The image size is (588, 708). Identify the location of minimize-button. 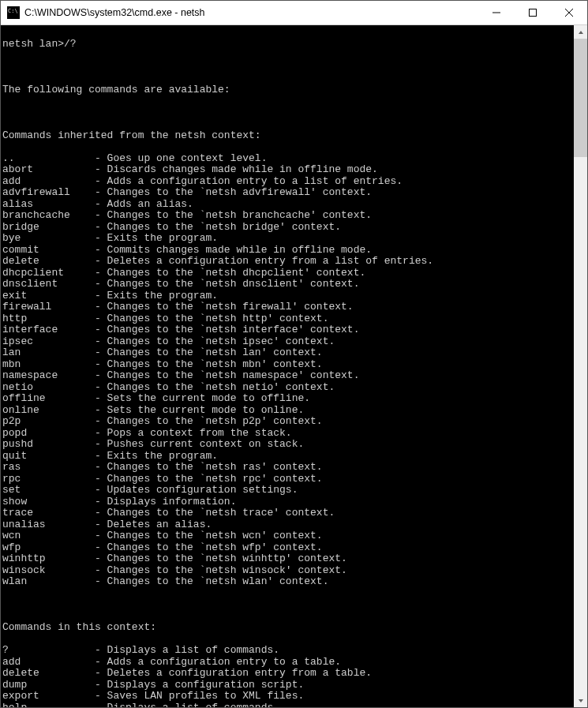
(496, 13).